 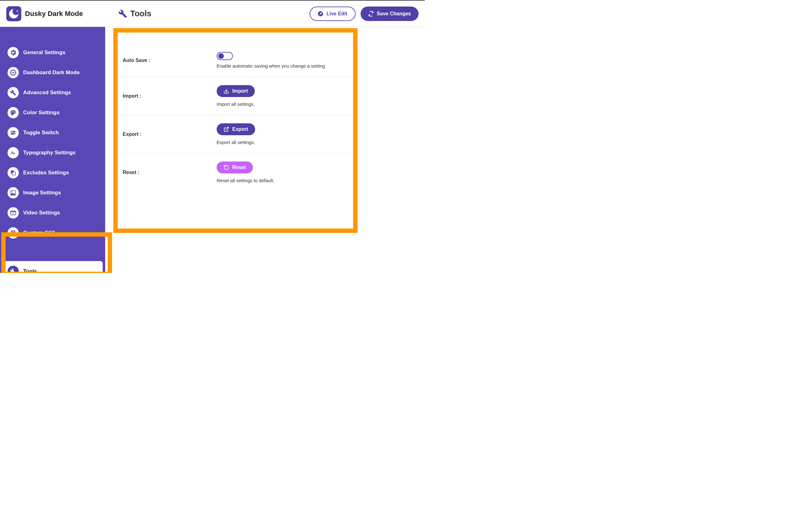 What do you see at coordinates (13, 93) in the screenshot?
I see `wrench-icon` at bounding box center [13, 93].